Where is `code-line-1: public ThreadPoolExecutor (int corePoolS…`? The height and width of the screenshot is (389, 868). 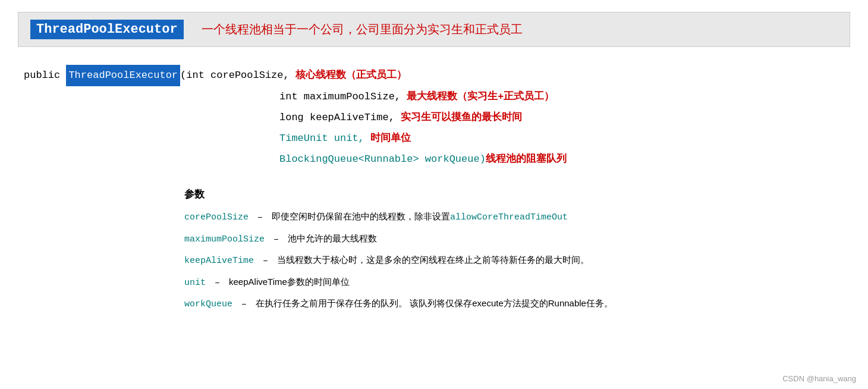
code-line-1: public ThreadPoolExecutor (int corePoolS… is located at coordinates (437, 76).